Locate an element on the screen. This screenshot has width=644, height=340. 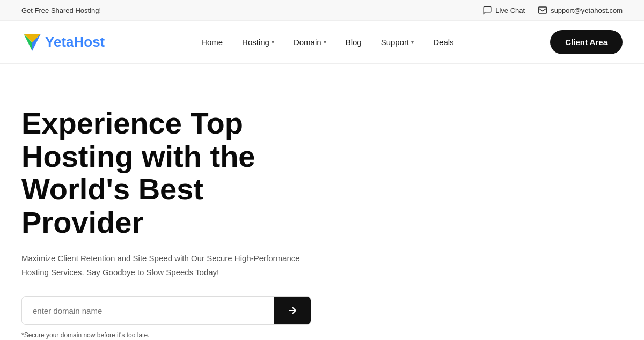
logo-text: YetaHost is located at coordinates (75, 42).